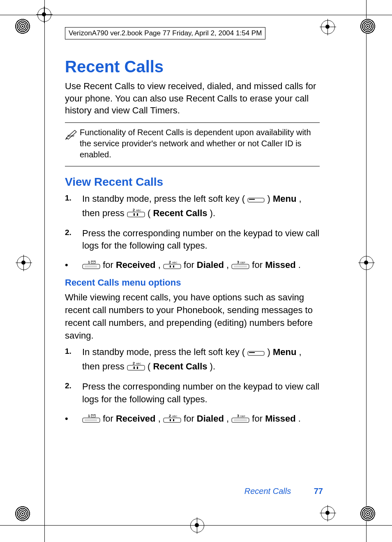 The width and height of the screenshot is (392, 542). What do you see at coordinates (268, 491) in the screenshot?
I see `footer-section-label: Recent Calls` at bounding box center [268, 491].